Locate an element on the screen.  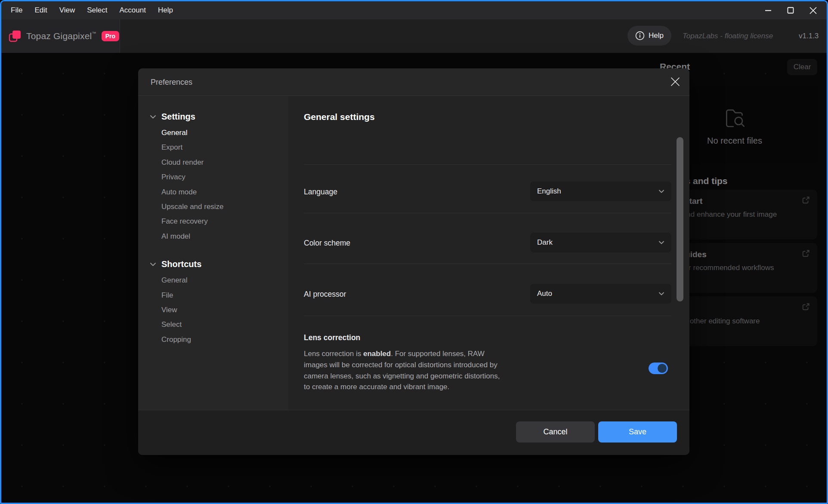
help-button: Help is located at coordinates (649, 36).